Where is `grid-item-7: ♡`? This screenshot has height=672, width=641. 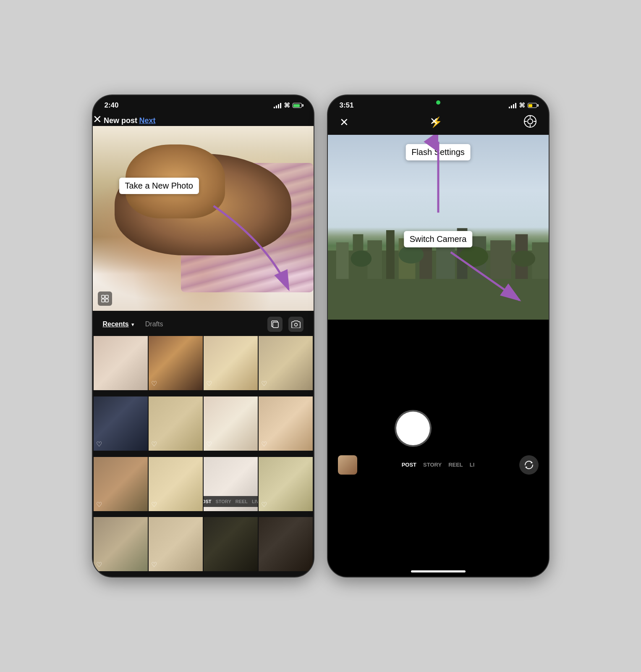
grid-item-7: ♡ is located at coordinates (231, 423).